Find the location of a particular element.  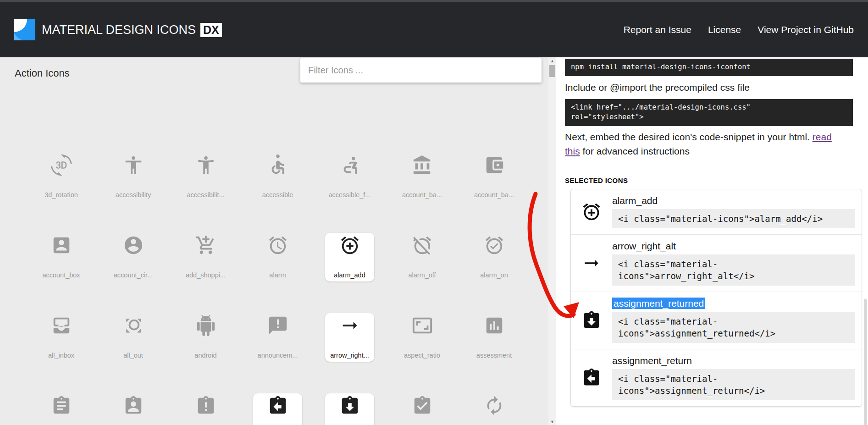

code-snippet: <i class="material- icons">assignment_re… is located at coordinates (734, 385).